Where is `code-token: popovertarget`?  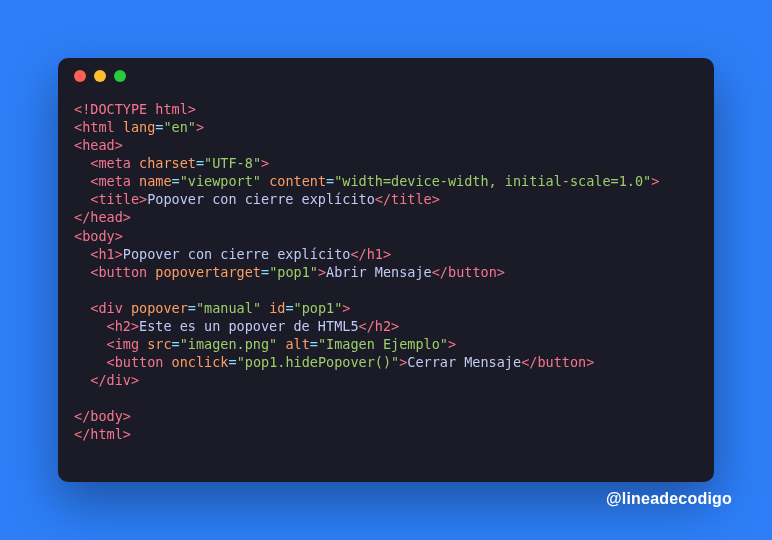
code-token: popovertarget is located at coordinates (208, 272).